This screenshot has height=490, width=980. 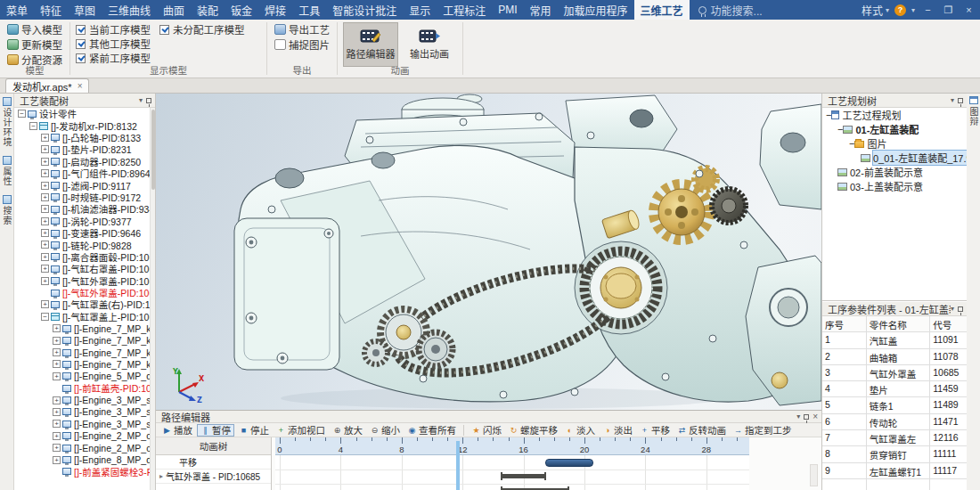 I want to click on 暂停-button: ∥暂停, so click(x=216, y=430).